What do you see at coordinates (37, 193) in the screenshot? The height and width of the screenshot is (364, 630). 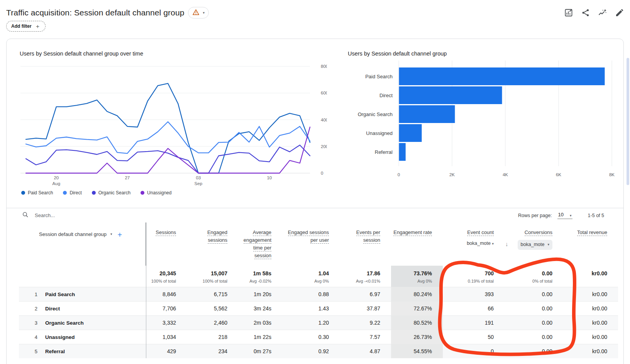 I see `legend-item-paid-search: Paid Search` at bounding box center [37, 193].